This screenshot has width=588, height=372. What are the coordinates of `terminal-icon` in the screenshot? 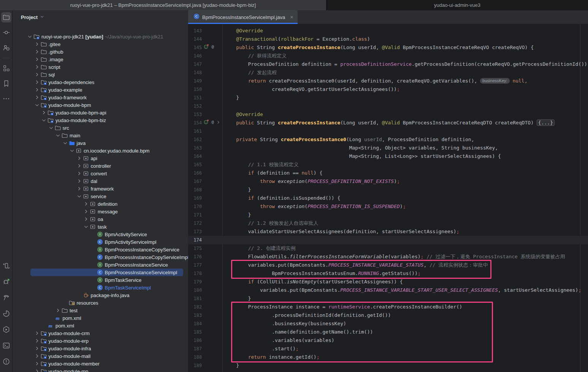 It's located at (6, 345).